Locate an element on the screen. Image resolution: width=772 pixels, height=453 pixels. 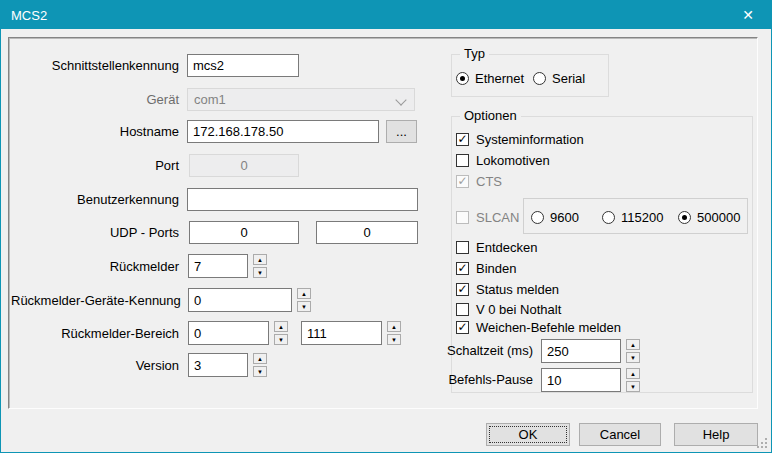
label-rueckmelder-bereich: Rückmelder-Bereich is located at coordinates (95, 334).